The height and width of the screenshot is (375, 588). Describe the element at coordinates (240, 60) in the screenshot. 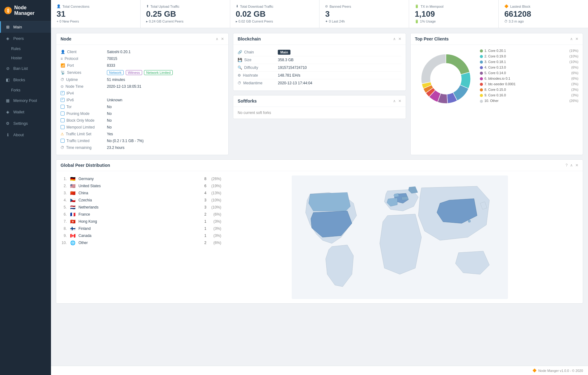

I see `size-icon: 💾` at that location.